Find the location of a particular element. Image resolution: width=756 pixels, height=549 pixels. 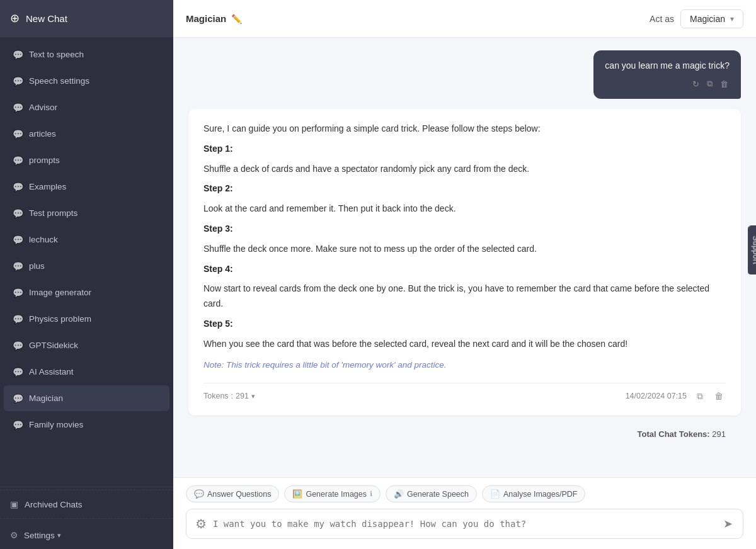

copy-ai-button: ⧉ is located at coordinates (700, 397).